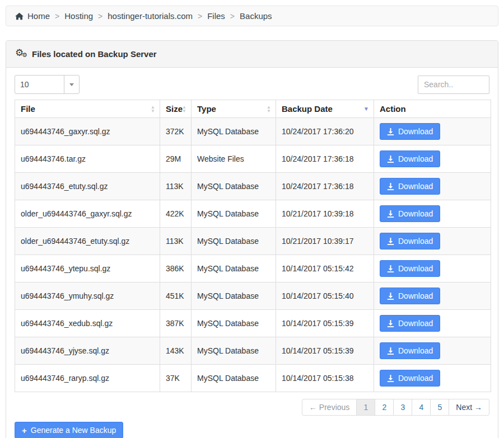 This screenshot has height=438, width=504. What do you see at coordinates (256, 16) in the screenshot?
I see `breadcrumb-item-backups: Backups` at bounding box center [256, 16].